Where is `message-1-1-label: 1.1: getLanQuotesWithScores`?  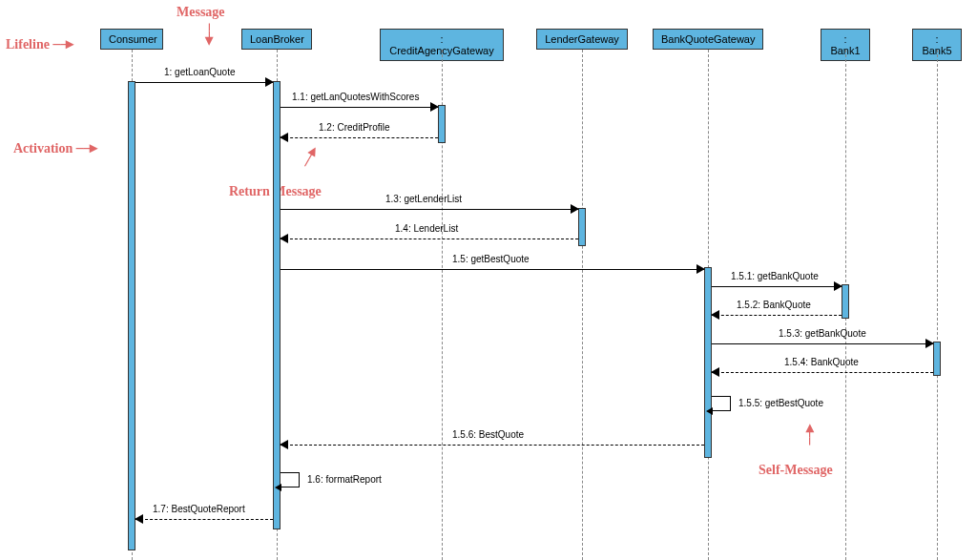
message-1-1-label: 1.1: getLanQuotesWithScores is located at coordinates (355, 97).